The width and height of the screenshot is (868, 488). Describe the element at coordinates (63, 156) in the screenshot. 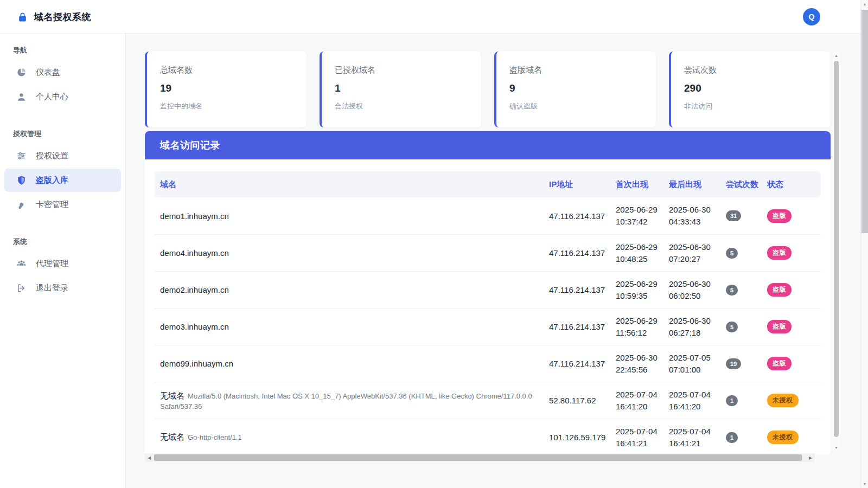

I see `sidebar-item: 授权设置` at that location.